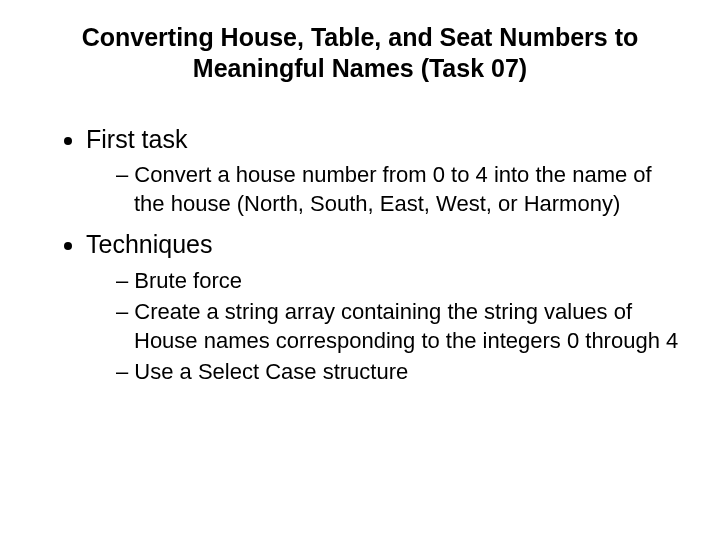  What do you see at coordinates (383, 171) in the screenshot?
I see `list-item: First task Convert a house number from 0…` at bounding box center [383, 171].